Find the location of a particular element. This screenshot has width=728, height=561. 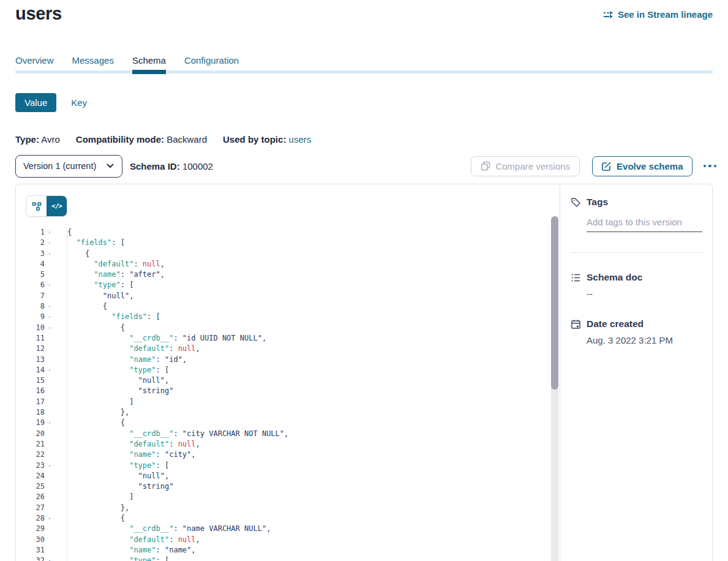

line-number: 20 is located at coordinates (31, 434).